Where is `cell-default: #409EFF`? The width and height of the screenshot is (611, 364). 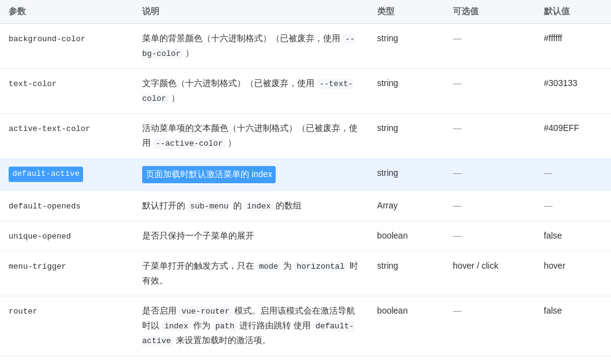
cell-default: #409EFF is located at coordinates (573, 136).